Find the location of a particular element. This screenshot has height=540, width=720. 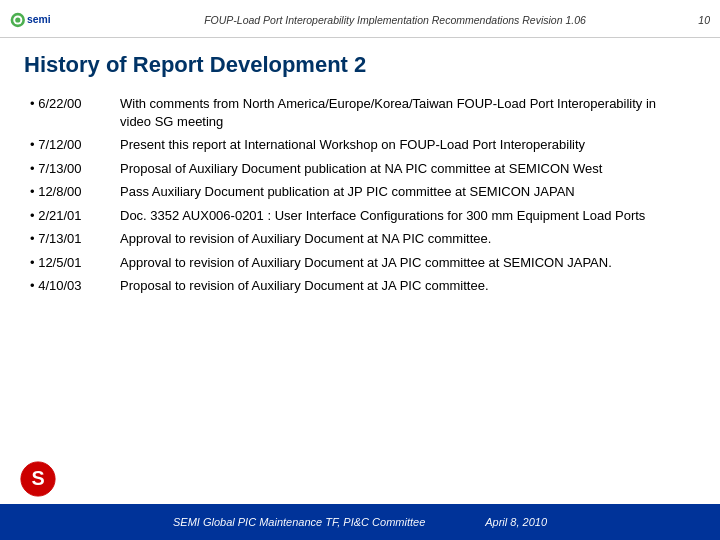

history-description: Proposal of Auxiliary Document publicati… is located at coordinates (405, 169).